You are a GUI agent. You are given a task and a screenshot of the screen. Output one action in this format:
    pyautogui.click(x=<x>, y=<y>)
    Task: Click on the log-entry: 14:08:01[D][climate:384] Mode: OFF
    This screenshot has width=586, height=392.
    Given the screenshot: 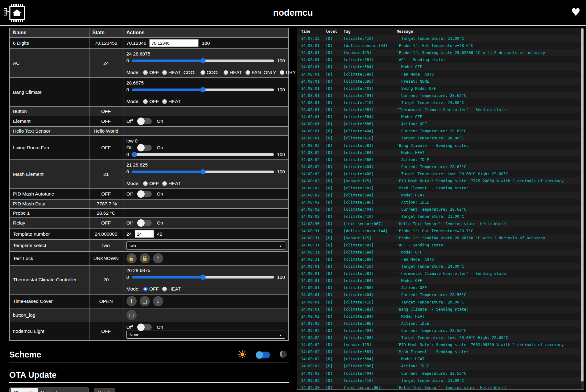 What is the action you would take?
    pyautogui.click(x=440, y=117)
    